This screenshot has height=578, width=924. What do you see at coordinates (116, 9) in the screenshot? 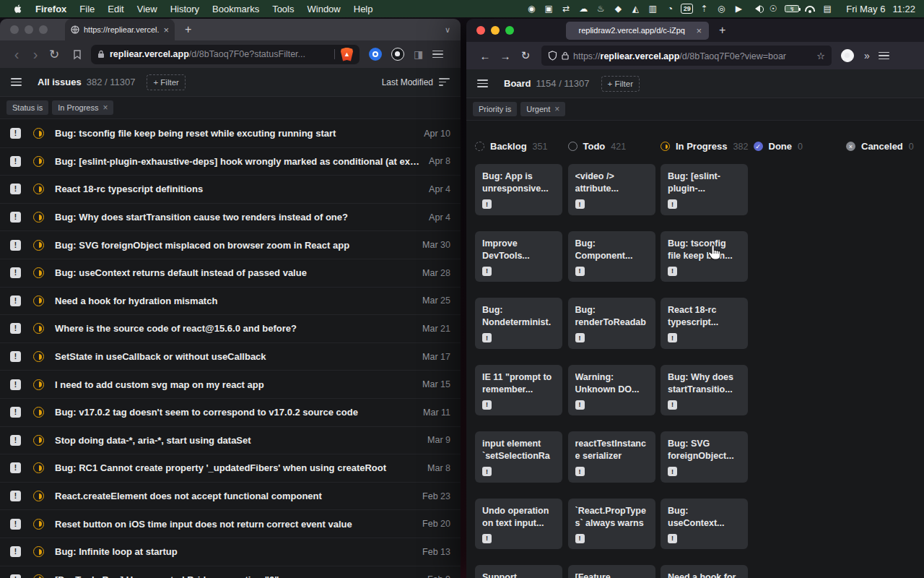
I see `menu-edit: Edit` at bounding box center [116, 9].